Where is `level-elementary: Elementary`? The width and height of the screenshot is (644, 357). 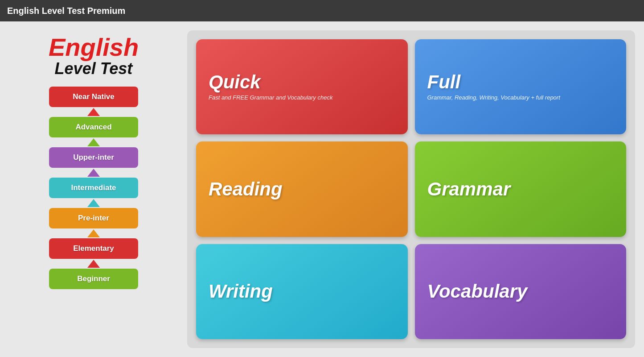 level-elementary: Elementary is located at coordinates (94, 249).